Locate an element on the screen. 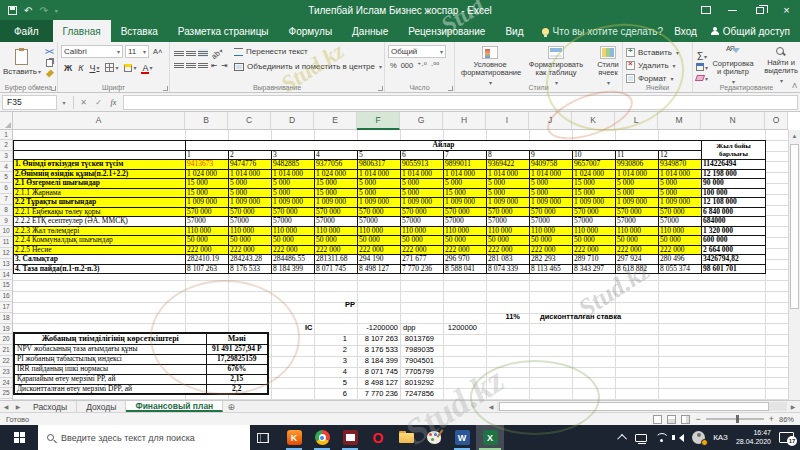 The width and height of the screenshot is (800, 450). month-number: 8 is located at coordinates (508, 155).